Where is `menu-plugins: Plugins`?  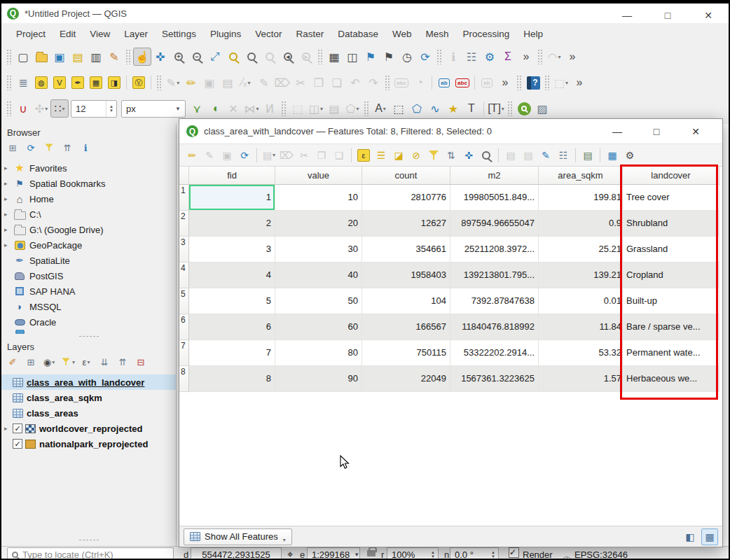
menu-plugins: Plugins is located at coordinates (226, 34).